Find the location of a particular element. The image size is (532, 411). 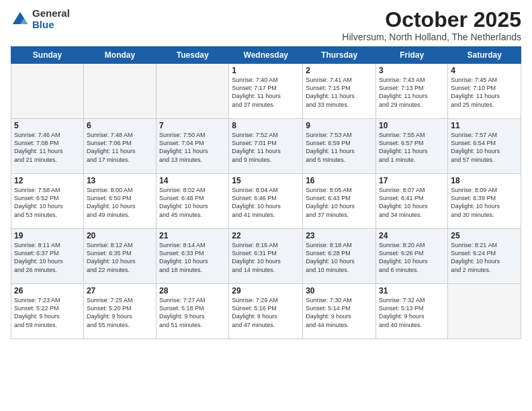

day-number: 13 is located at coordinates (120, 181).